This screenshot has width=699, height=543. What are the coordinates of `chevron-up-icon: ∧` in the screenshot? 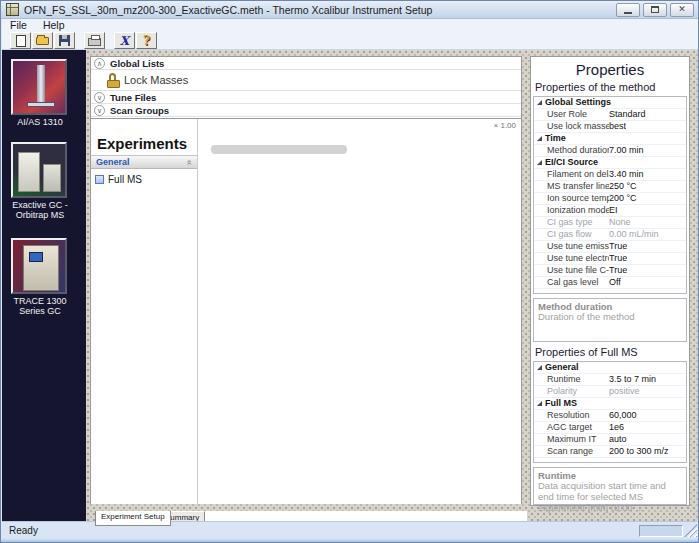 It's located at (100, 64).